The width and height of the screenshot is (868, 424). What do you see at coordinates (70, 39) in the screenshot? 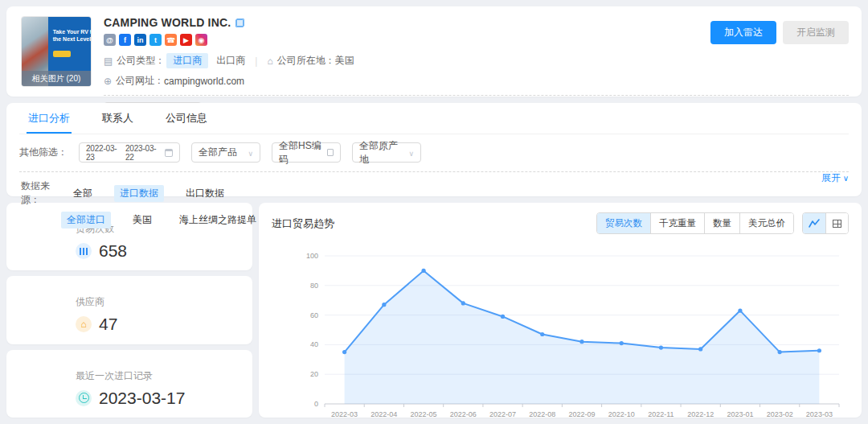
I see `banner-text: the Next Level` at bounding box center [70, 39].